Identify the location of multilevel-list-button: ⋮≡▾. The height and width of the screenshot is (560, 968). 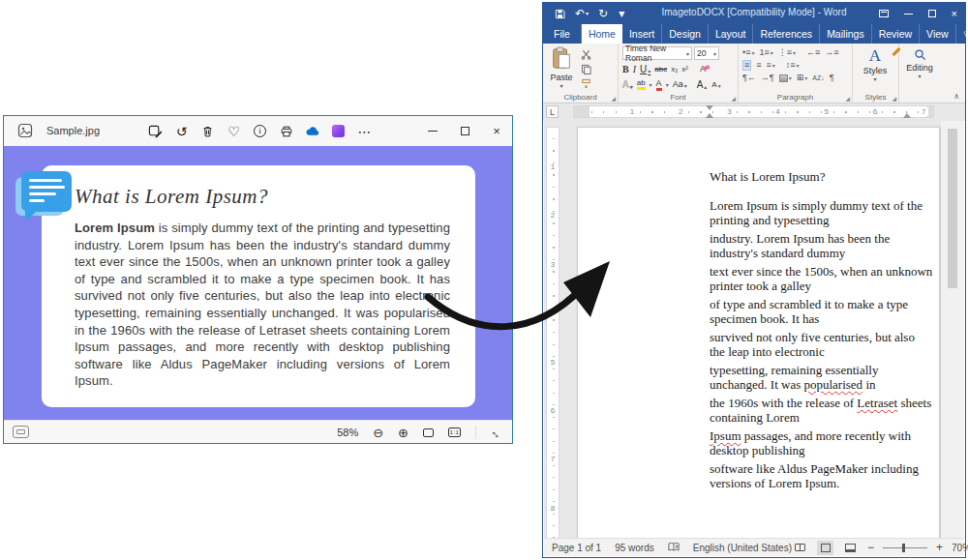
(787, 52).